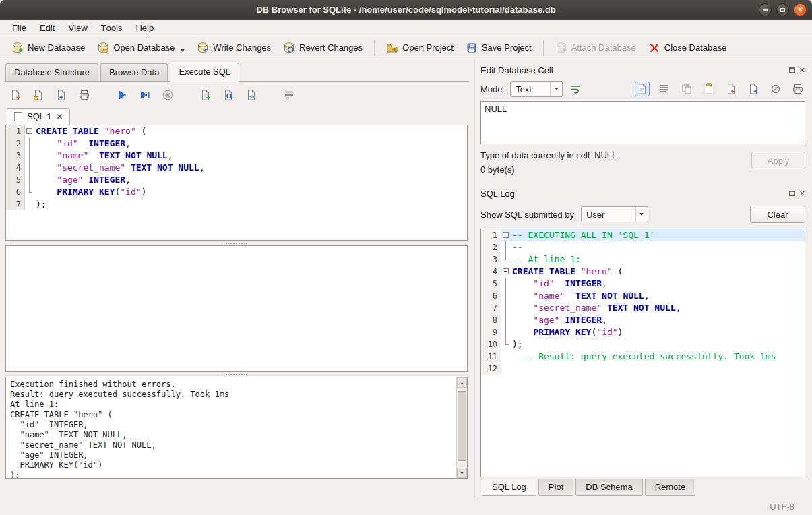  Describe the element at coordinates (731, 89) in the screenshot. I see `import-button` at that location.